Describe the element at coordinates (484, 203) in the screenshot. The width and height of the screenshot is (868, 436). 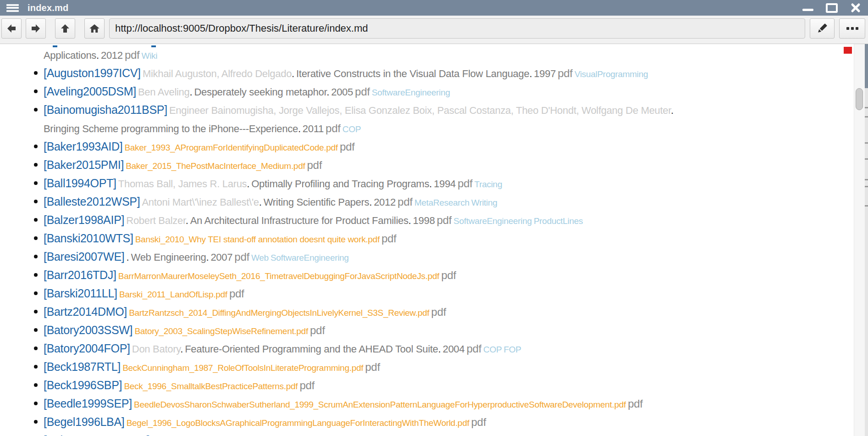
I see `tag-link: Writing` at that location.